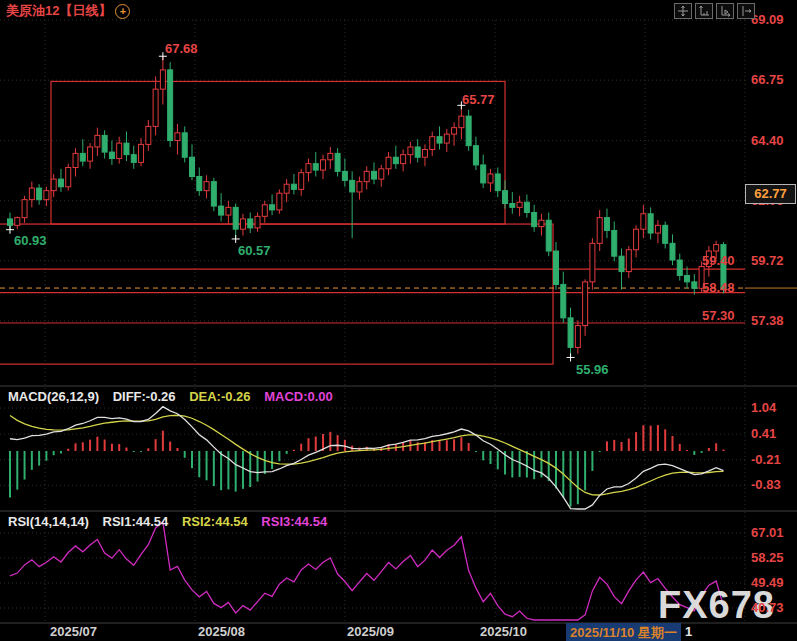 The image size is (797, 641). I want to click on axis-tick-label: 64.40, so click(768, 140).